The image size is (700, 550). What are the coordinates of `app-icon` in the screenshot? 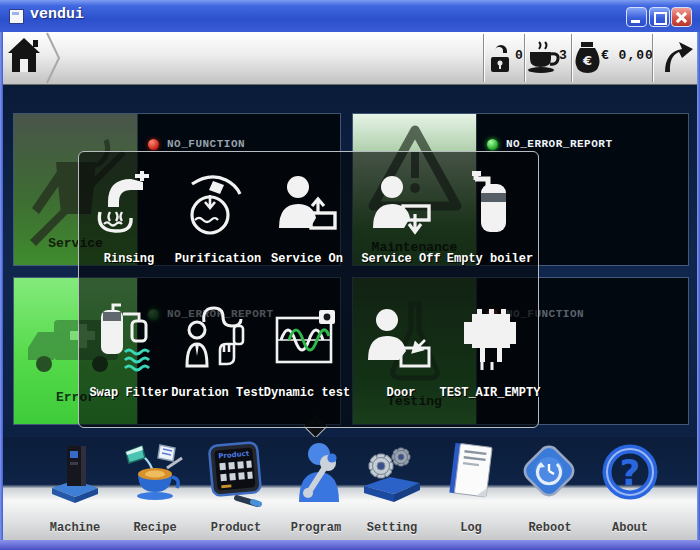 It's located at (16, 16).